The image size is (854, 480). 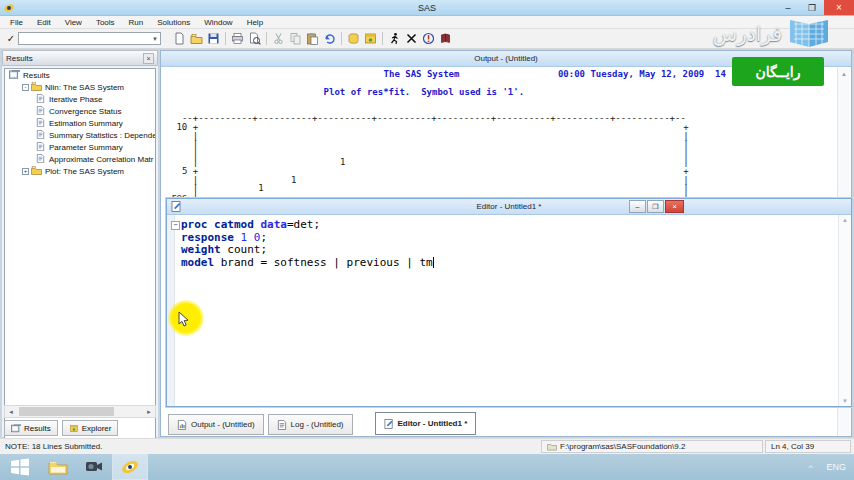 What do you see at coordinates (811, 468) in the screenshot?
I see `tray-expand-icon: ^` at bounding box center [811, 468].